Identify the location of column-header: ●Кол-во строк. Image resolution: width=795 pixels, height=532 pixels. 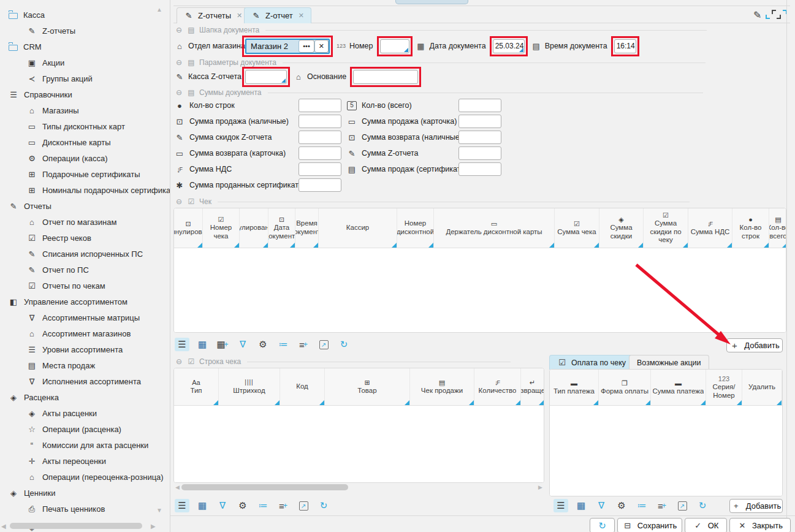
(751, 228).